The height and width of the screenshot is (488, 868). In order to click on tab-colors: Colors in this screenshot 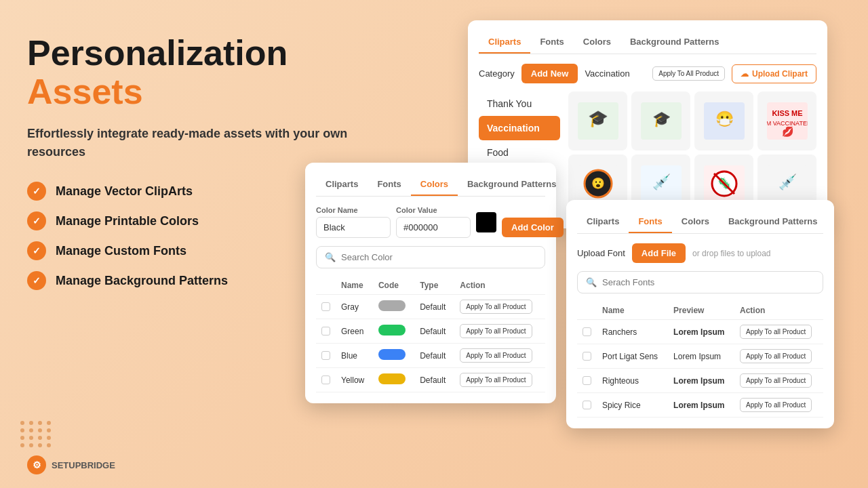, I will do `click(597, 42)`.